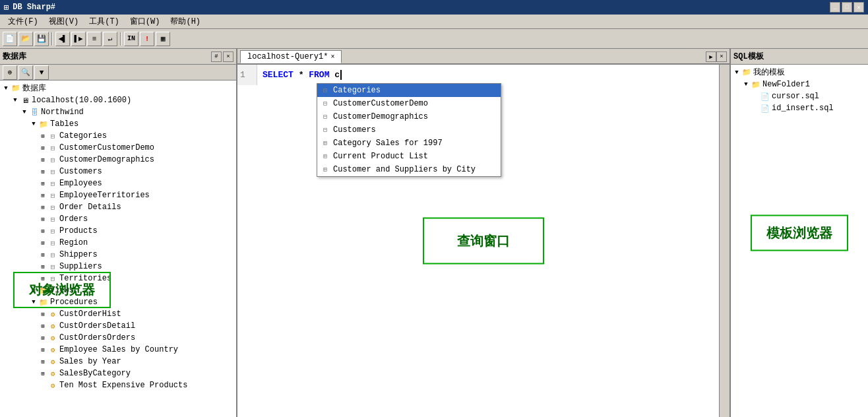 Image resolution: width=868 pixels, height=417 pixels. Describe the element at coordinates (722, 57) in the screenshot. I see `tab-close-all: ×` at that location.